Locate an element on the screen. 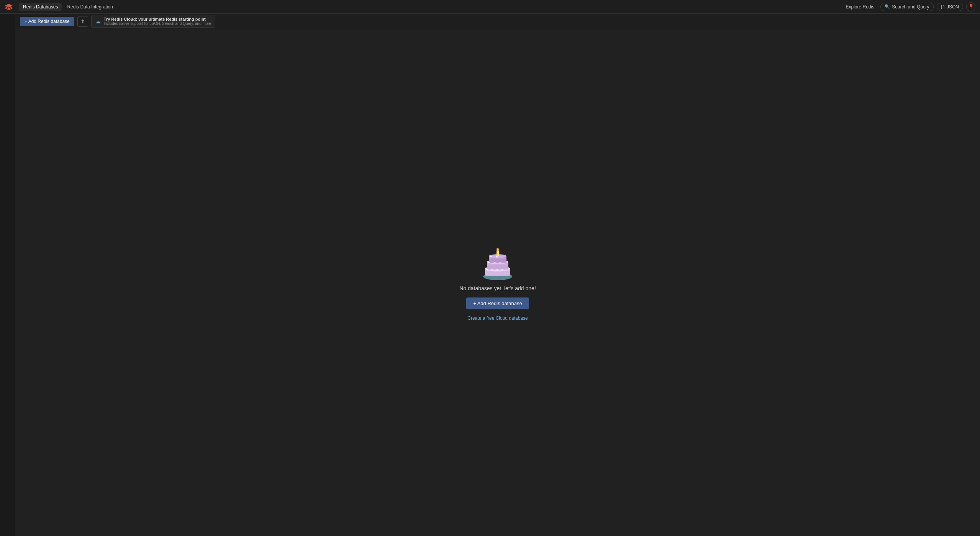 This screenshot has height=536, width=980. secondary-toolbar: + Add Redis database ⬆ ☁ Try Redis Cloud… is located at coordinates (498, 21).